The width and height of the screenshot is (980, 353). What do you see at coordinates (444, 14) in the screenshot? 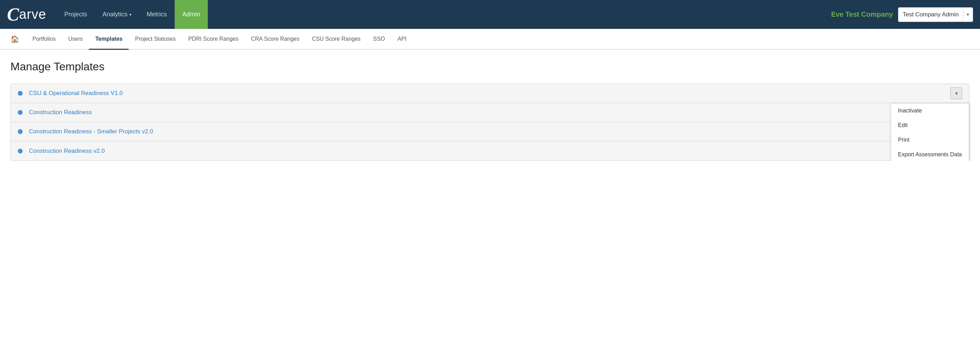
I see `nav-links: Projects Analytics ▾ Metrics Admin` at bounding box center [444, 14].